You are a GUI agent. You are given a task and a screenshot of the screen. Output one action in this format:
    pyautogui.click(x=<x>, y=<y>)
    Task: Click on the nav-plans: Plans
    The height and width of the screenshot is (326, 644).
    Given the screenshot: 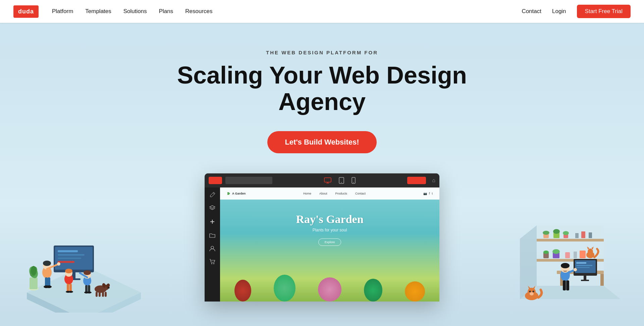 What is the action you would take?
    pyautogui.click(x=166, y=11)
    